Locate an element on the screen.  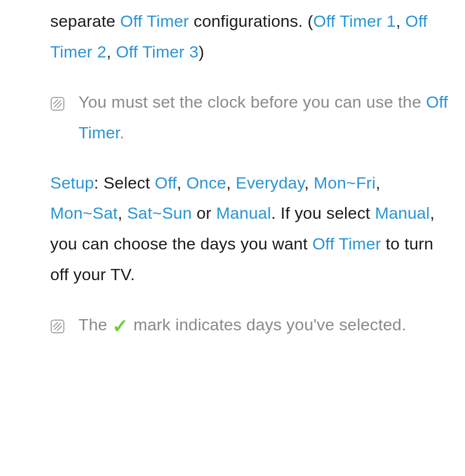
text: You must set the clock before you can us… is located at coordinates (252, 102).